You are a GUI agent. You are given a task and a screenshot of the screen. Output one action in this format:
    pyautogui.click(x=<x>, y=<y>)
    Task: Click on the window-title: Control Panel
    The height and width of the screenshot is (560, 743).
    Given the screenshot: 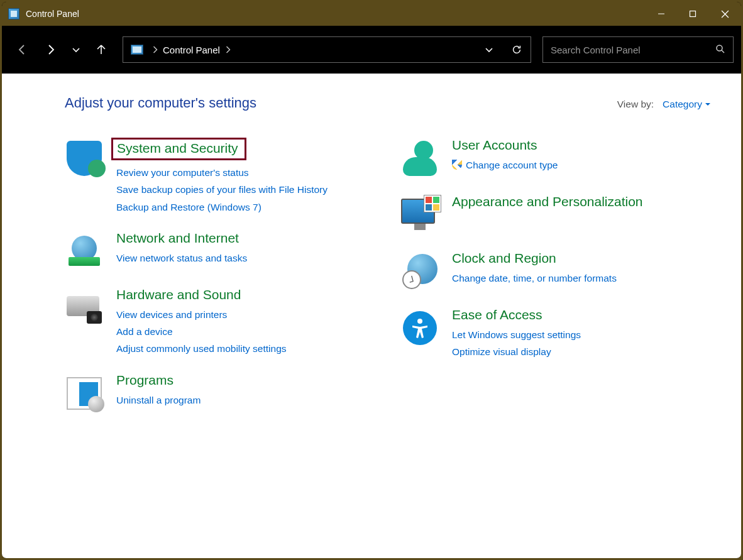 What is the action you would take?
    pyautogui.click(x=53, y=14)
    